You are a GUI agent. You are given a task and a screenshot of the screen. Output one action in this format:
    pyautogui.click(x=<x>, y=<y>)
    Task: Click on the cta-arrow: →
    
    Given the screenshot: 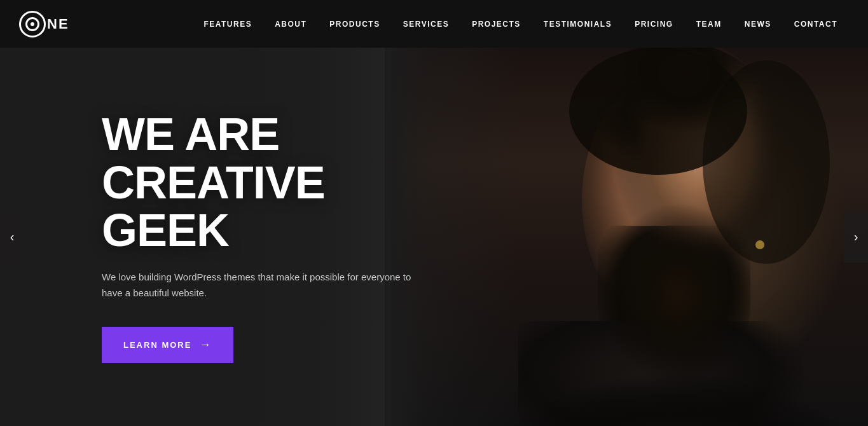 What is the action you would take?
    pyautogui.click(x=205, y=345)
    